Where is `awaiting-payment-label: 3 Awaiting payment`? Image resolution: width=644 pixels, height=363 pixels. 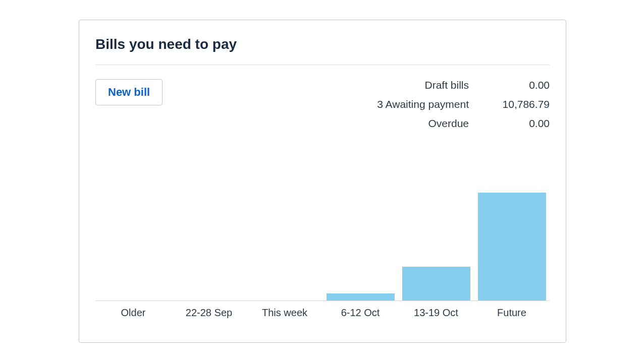
awaiting-payment-label: 3 Awaiting payment is located at coordinates (428, 104).